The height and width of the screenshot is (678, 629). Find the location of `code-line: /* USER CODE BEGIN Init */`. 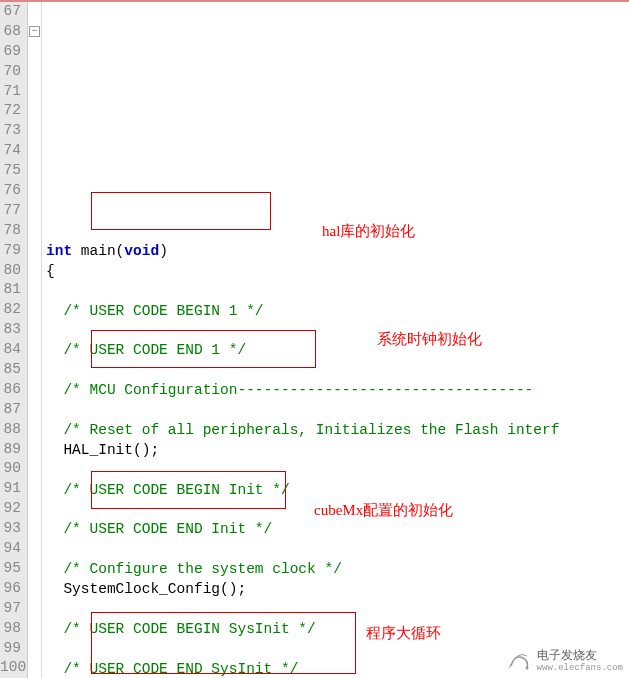

code-line: /* USER CODE BEGIN Init */ is located at coordinates (338, 491).